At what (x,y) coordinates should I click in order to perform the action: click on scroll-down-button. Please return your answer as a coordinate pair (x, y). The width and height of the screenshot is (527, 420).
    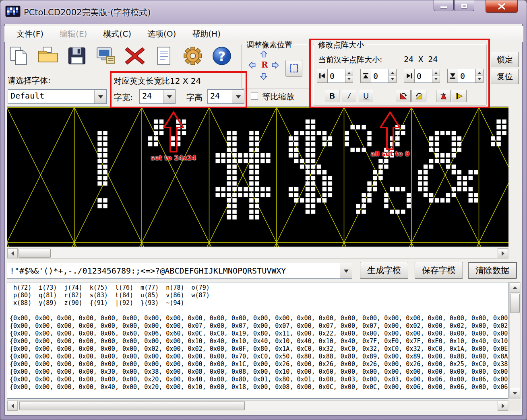
    Looking at the image, I should click on (515, 393).